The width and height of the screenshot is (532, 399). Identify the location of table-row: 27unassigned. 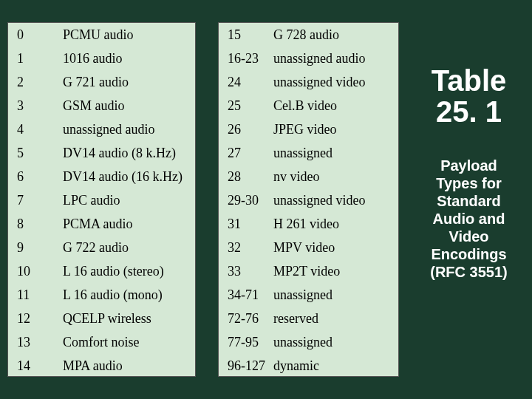
(309, 157).